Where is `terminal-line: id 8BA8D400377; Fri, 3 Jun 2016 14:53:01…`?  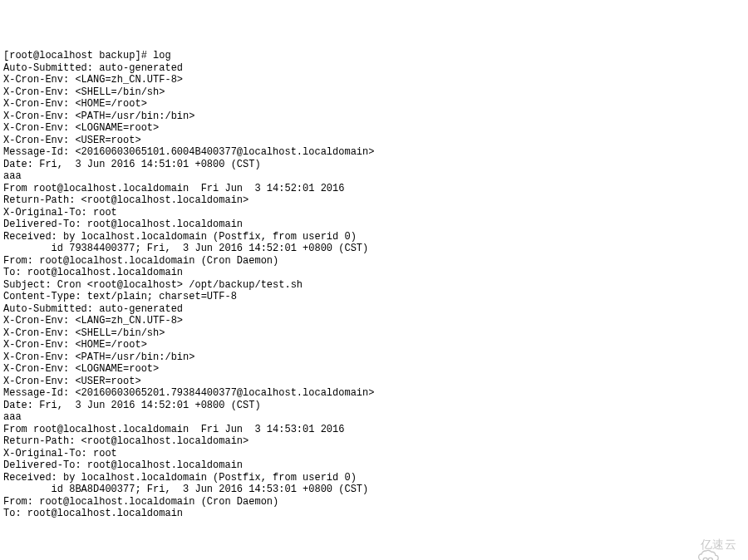
terminal-line: id 8BA8D400377; Fri, 3 Jun 2016 14:53:01… is located at coordinates (374, 490).